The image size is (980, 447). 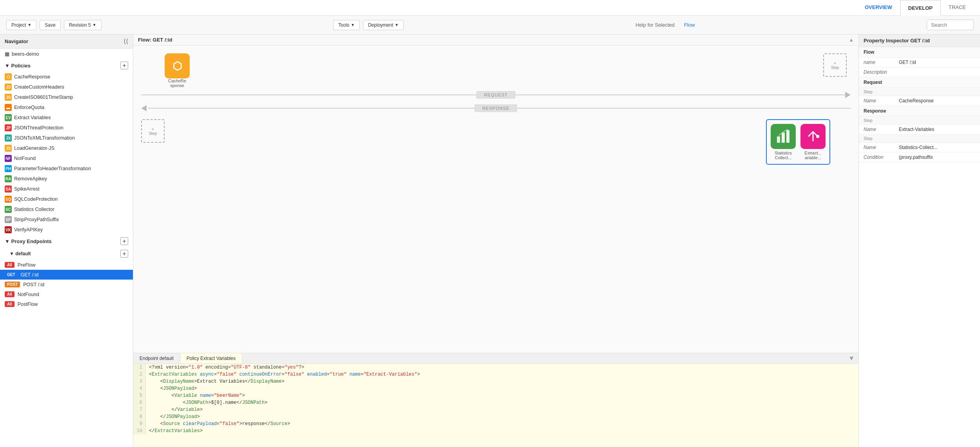 I want to click on toolbar: Project ▼ Save Revision 5 ▼ Tools ▼ Depl…, so click(x=490, y=25).